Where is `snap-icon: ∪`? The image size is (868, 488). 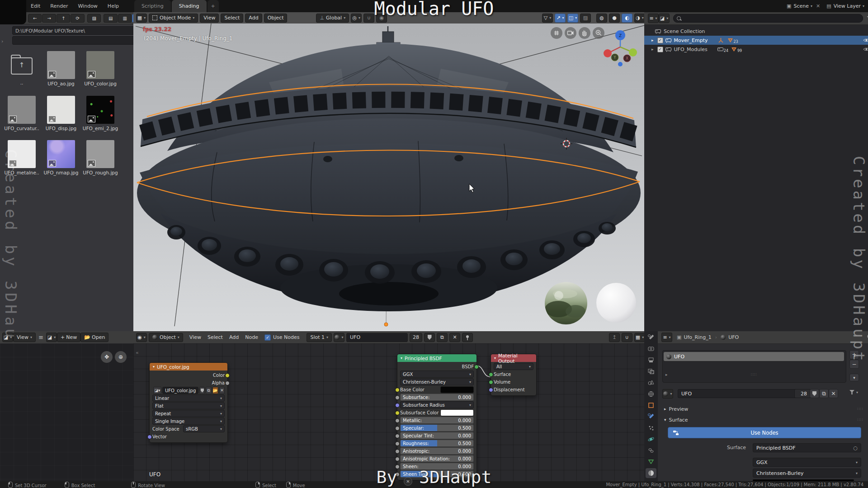 snap-icon: ∪ is located at coordinates (627, 338).